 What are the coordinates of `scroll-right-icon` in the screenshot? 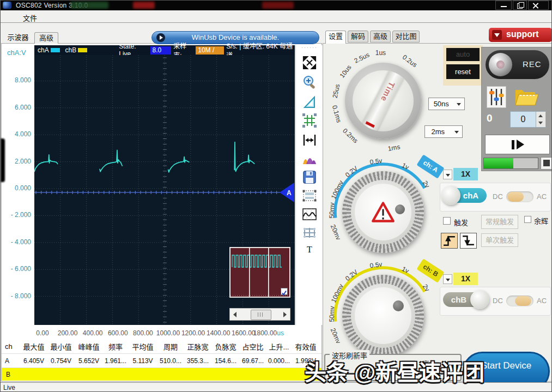 It's located at (285, 315).